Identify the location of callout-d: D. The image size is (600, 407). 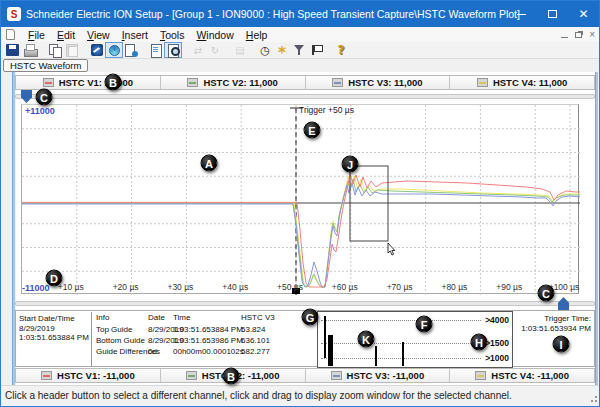
(54, 278).